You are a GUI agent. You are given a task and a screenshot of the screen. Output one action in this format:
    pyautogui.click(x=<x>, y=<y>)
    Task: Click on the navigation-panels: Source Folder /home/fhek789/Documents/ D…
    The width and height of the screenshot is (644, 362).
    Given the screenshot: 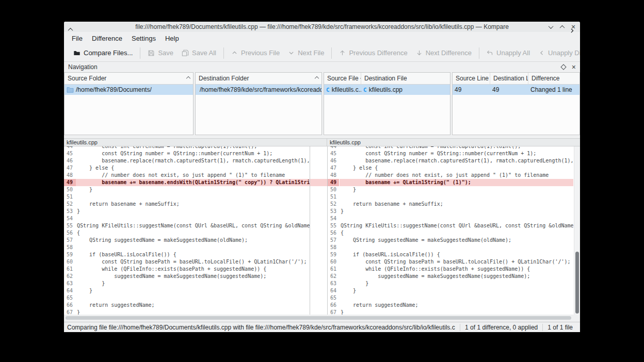 What is the action you would take?
    pyautogui.click(x=322, y=104)
    